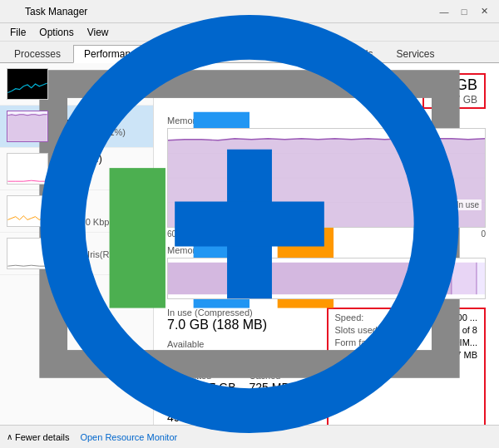 The image size is (499, 448). What do you see at coordinates (250, 436) in the screenshot?
I see `status-bar: ∧ Fewer details Open Resource Monitor` at bounding box center [250, 436].